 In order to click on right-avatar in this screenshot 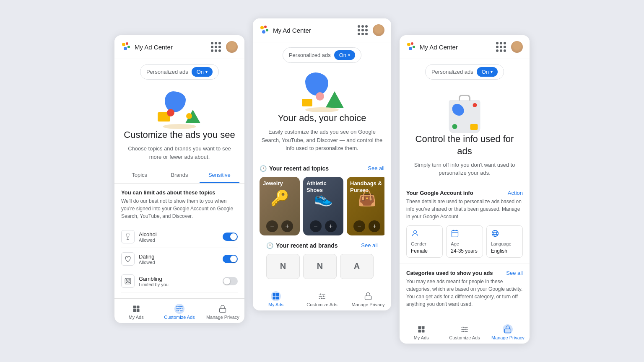, I will do `click(517, 47)`.